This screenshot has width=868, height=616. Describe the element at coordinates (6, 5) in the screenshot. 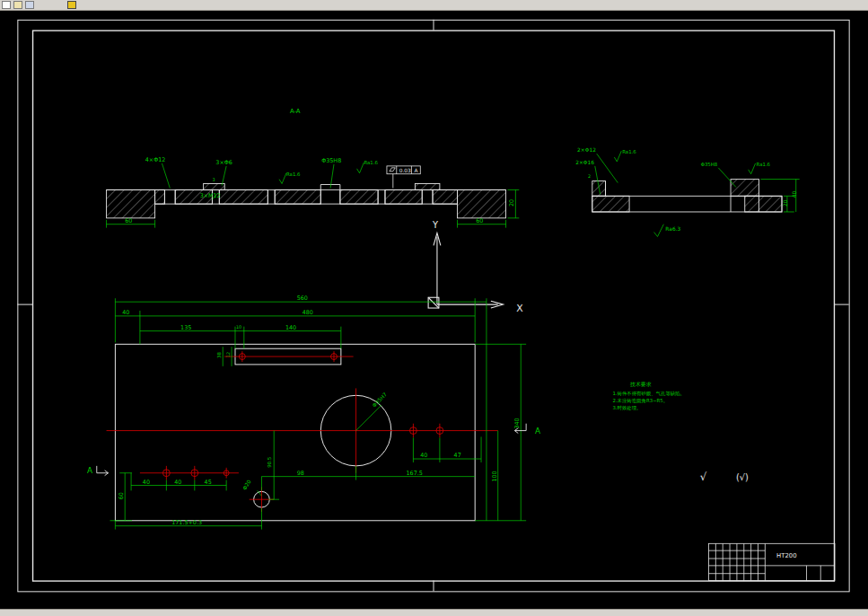

I see `new-file-icon` at that location.